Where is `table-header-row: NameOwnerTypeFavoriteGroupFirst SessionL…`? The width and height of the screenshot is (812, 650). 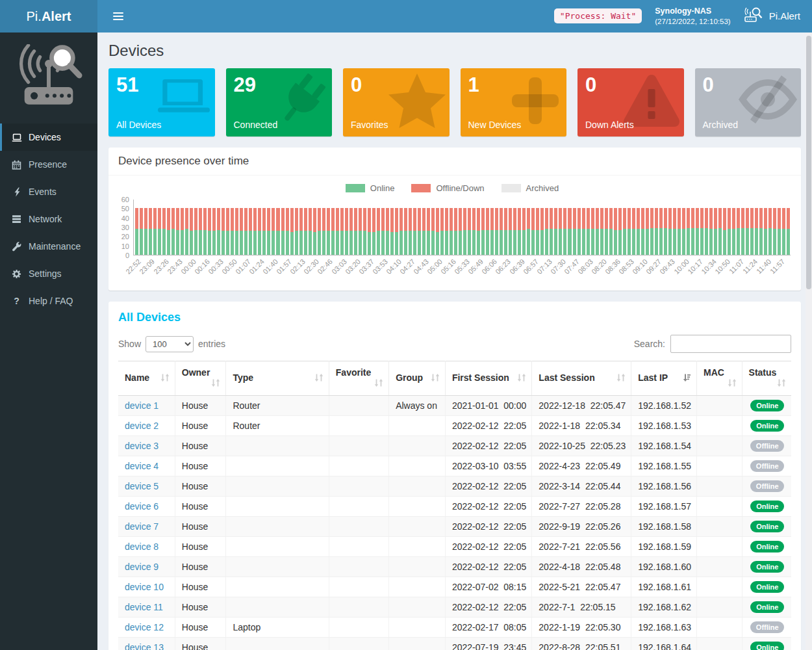
table-header-row: NameOwnerTypeFavoriteGroupFirst SessionL… is located at coordinates (455, 378).